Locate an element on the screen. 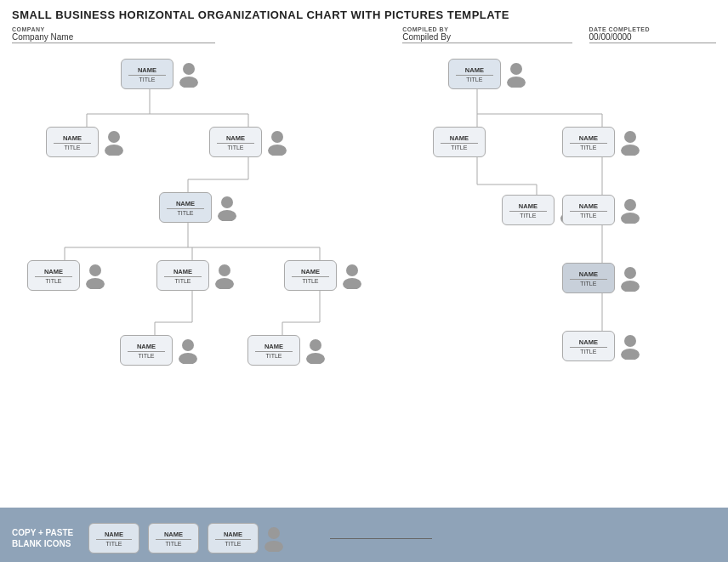 The width and height of the screenshot is (728, 562). right-chain-l5-node: NAME TITLE is located at coordinates (603, 346).